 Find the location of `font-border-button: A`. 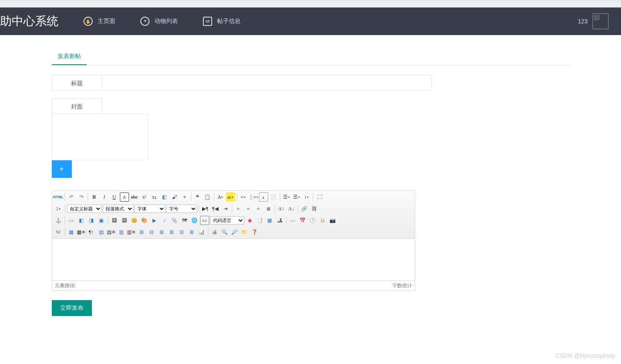

font-border-button: A is located at coordinates (124, 197).